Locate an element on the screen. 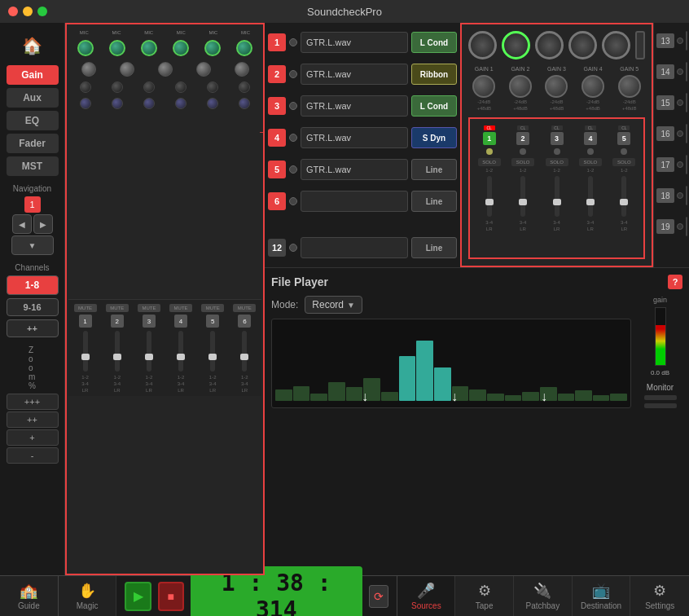  file-player-help-button: ? is located at coordinates (675, 282).